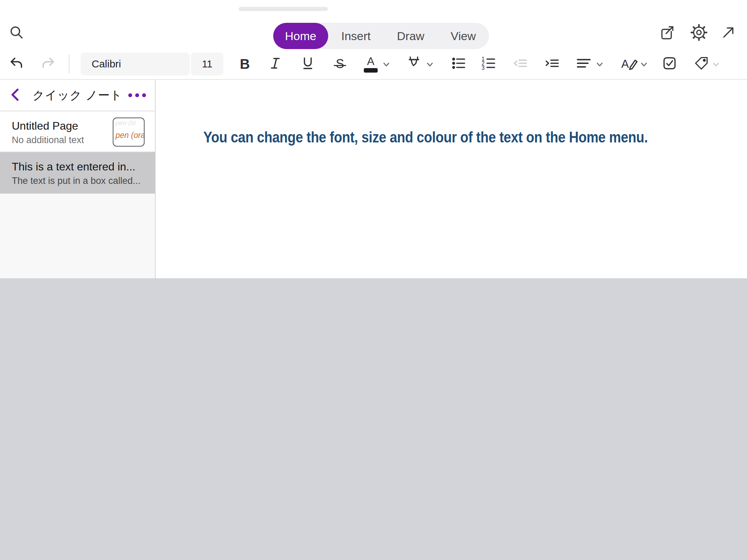 The image size is (747, 560). Describe the element at coordinates (701, 64) in the screenshot. I see `tag-button` at that location.